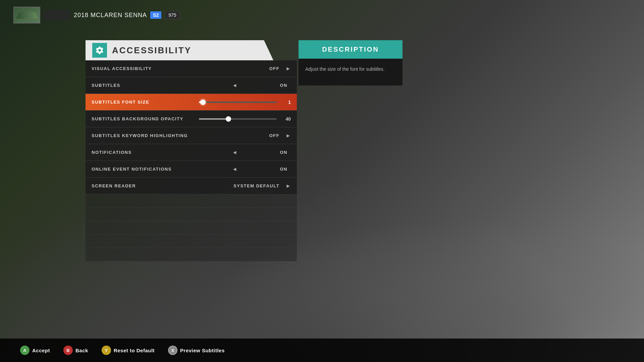 The image size is (644, 362). What do you see at coordinates (191, 102) in the screenshot?
I see `setting-subtitles-font-size: SUBTITLES FONT SIZE 1` at bounding box center [191, 102].